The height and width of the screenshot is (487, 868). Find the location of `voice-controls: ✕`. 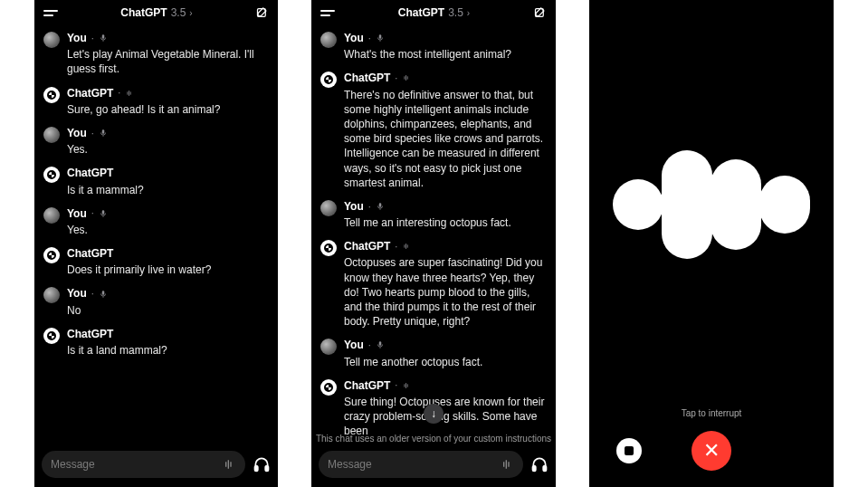

voice-controls: ✕ is located at coordinates (711, 462).